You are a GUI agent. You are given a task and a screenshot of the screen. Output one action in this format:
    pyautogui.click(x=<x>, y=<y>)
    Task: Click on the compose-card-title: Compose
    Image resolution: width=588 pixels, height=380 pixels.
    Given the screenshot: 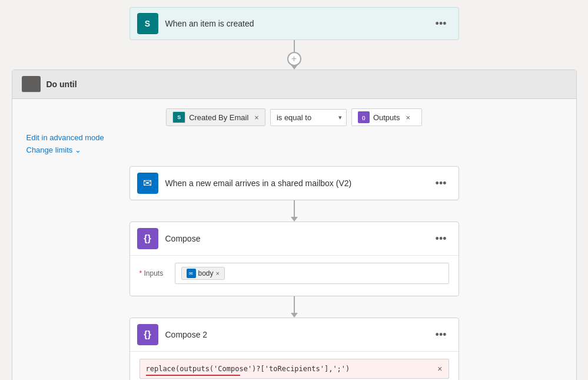 What is the action you would take?
    pyautogui.click(x=298, y=239)
    